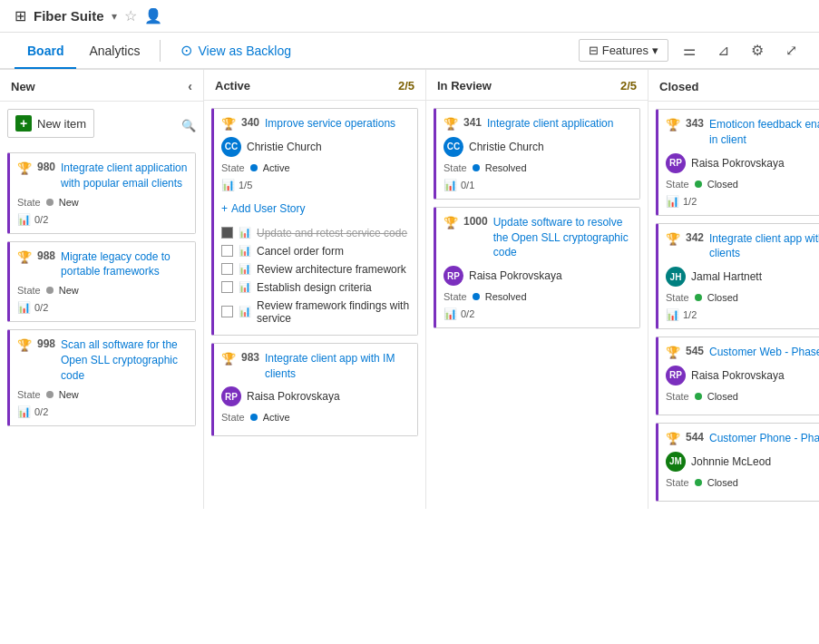 This screenshot has height=644, width=819. Describe the element at coordinates (315, 221) in the screenshot. I see `card-340: 🏆 340 Improve service operations CC Chri…` at that location.